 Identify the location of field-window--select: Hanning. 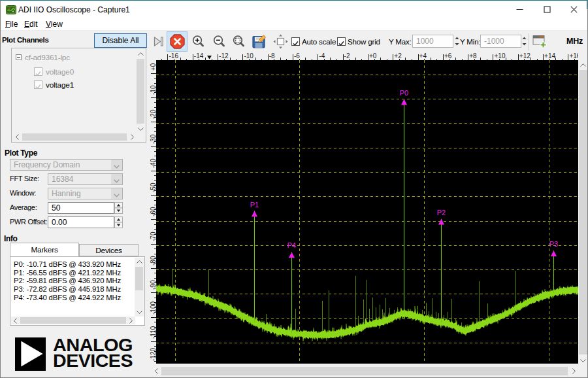
(85, 194).